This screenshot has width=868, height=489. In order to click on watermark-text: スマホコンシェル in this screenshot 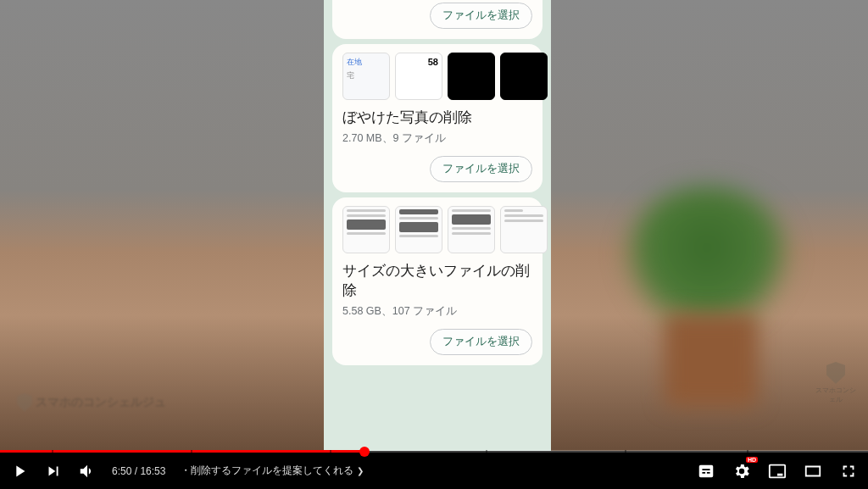, I will do `click(836, 395)`.